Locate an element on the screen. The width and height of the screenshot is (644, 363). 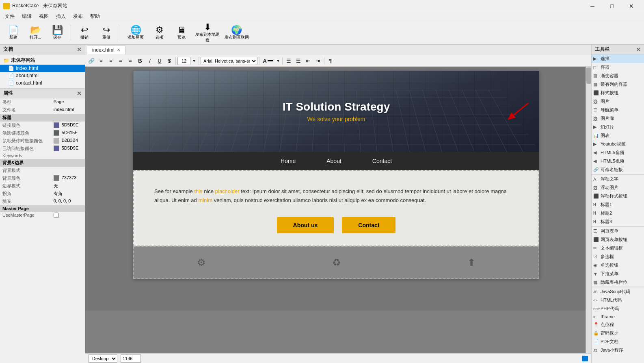
tool-h3: H 标题3 is located at coordinates (618, 222).